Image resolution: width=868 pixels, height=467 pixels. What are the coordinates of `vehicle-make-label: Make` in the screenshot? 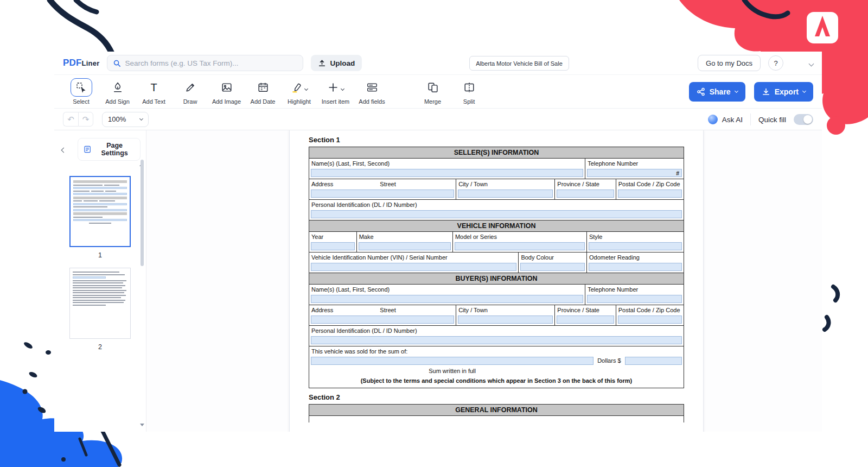 It's located at (405, 237).